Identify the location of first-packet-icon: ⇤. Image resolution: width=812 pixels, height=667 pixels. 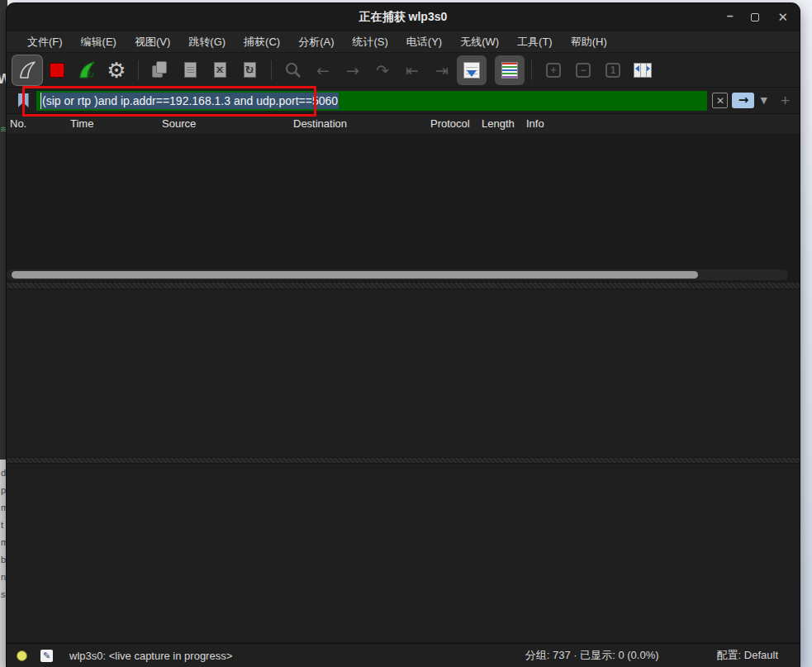
(412, 70).